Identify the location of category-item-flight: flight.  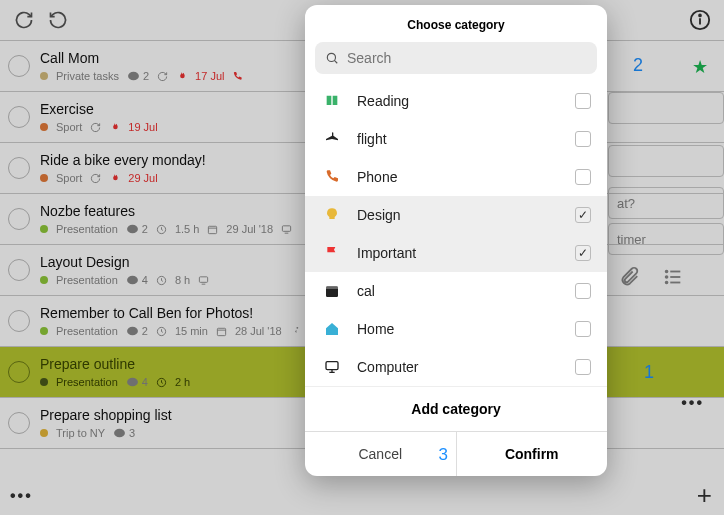
(456, 139).